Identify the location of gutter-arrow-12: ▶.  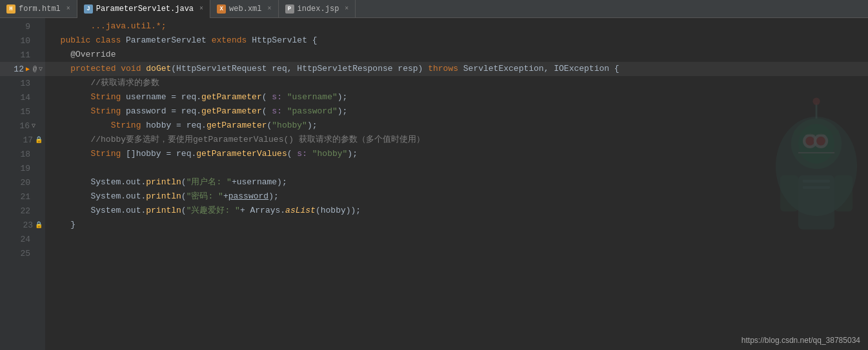
(28, 69).